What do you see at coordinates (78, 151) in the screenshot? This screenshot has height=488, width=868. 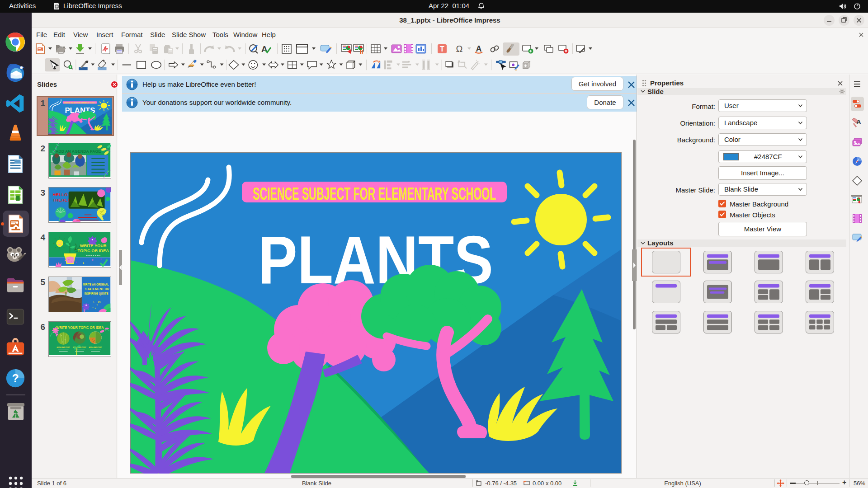 I see `svg-text: ADD AN AGENDA PAGE` at bounding box center [78, 151].